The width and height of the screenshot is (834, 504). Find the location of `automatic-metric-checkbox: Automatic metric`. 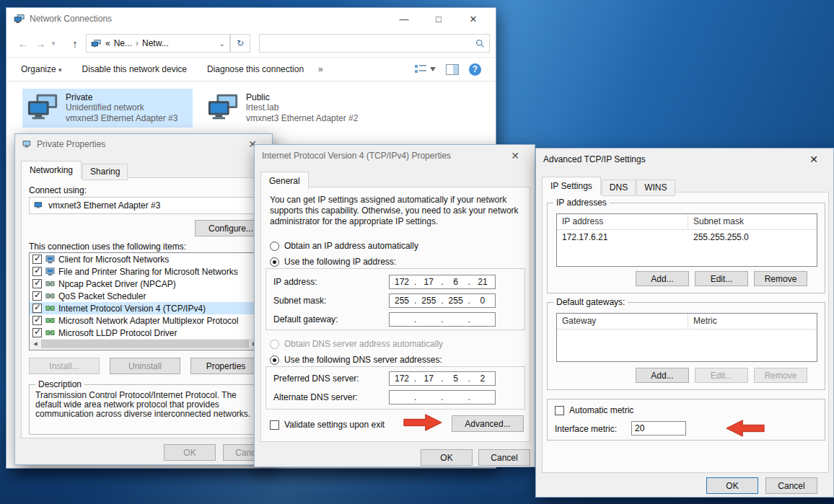

automatic-metric-checkbox: Automatic metric is located at coordinates (594, 410).